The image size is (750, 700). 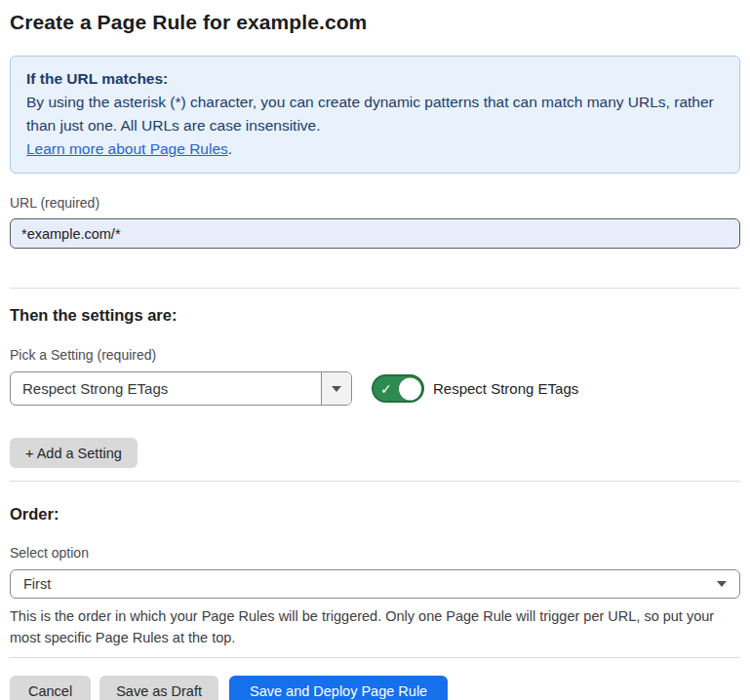 I want to click on setting-dropdown-value: Respect Strong ETags, so click(x=166, y=388).